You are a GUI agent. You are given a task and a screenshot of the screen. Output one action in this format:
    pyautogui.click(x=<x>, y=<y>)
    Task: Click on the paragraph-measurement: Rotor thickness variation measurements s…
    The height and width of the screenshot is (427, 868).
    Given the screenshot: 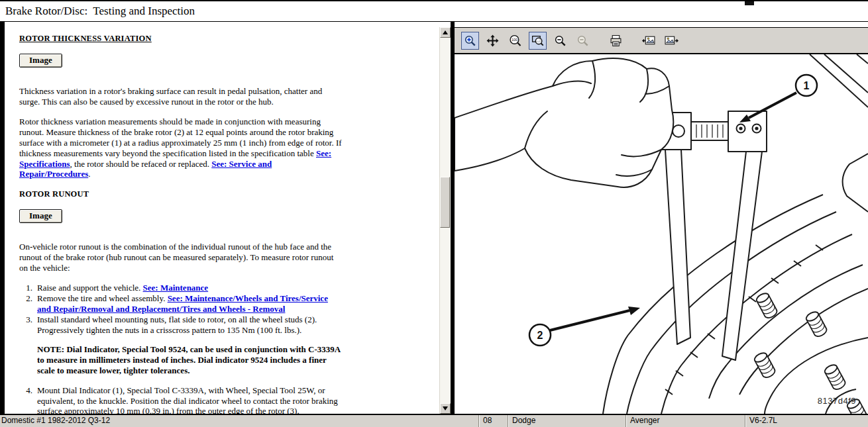 What is the action you would take?
    pyautogui.click(x=182, y=148)
    